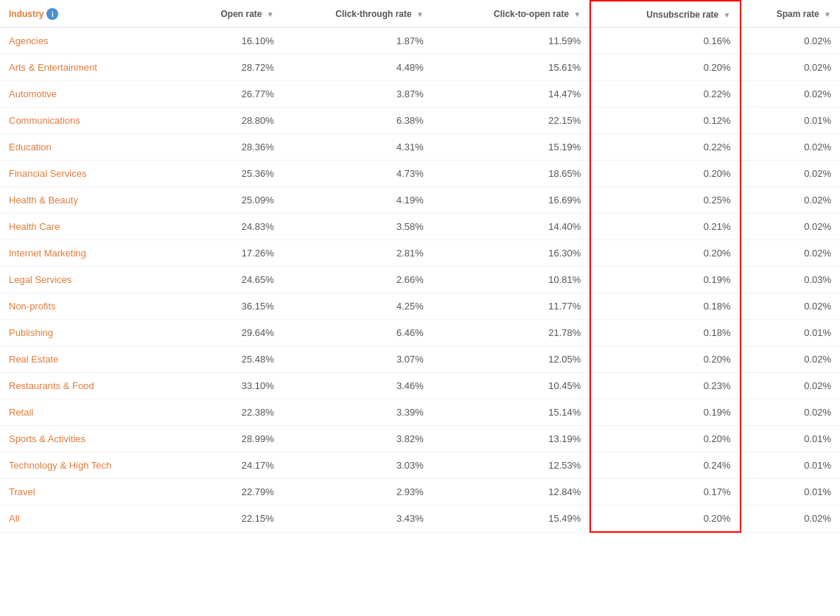 The image size is (840, 616). I want to click on table-row: All 22.15% 3.43% 15.49% 0.20% 0.02%, so click(420, 519).